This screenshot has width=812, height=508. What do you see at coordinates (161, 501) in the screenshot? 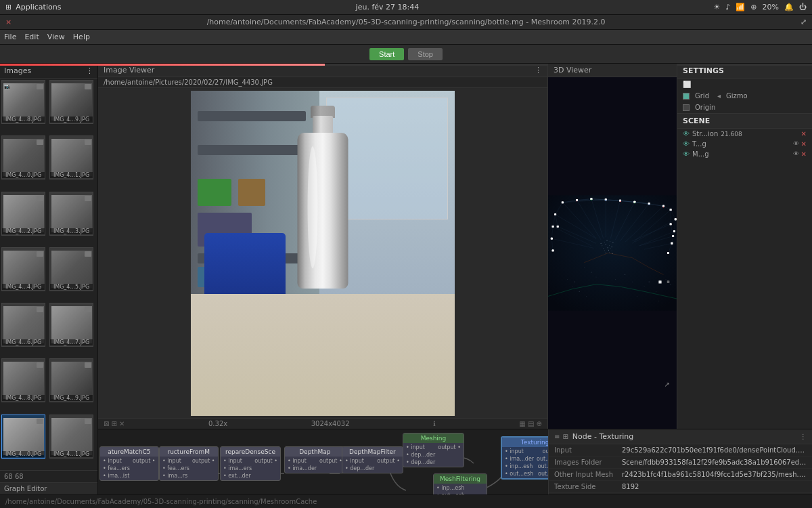
I see `status-text: /home/antoine/Documents/FabAcademy/05-3D…` at bounding box center [161, 501].